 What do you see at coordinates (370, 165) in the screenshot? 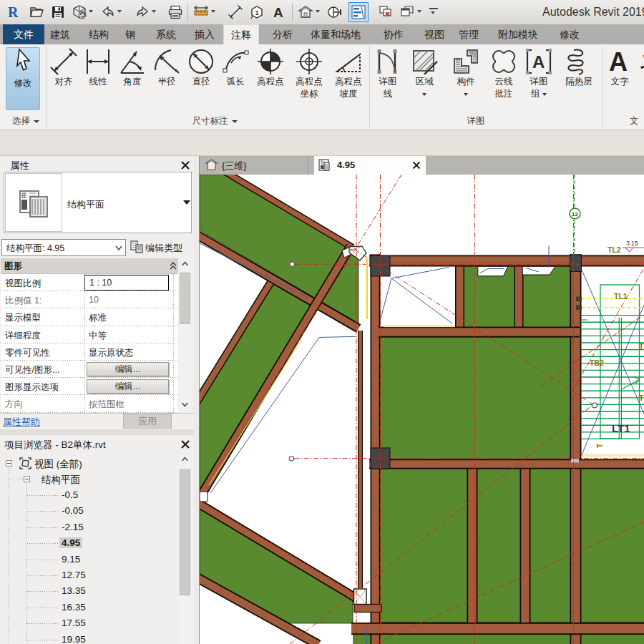
I see `view-tab-495: 4.95` at bounding box center [370, 165].